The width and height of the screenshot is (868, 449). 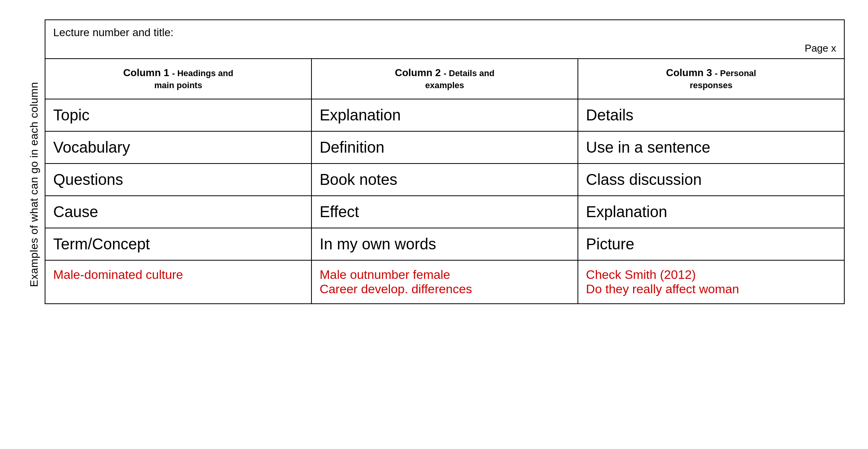 I want to click on row2-col1: Vocabulary, so click(x=178, y=148).